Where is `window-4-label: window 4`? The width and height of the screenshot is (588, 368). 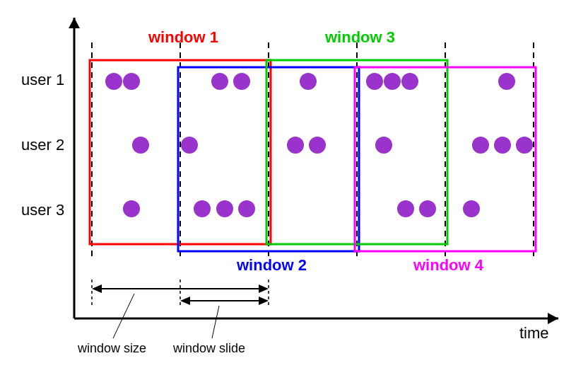
window-4-label: window 4 is located at coordinates (448, 265).